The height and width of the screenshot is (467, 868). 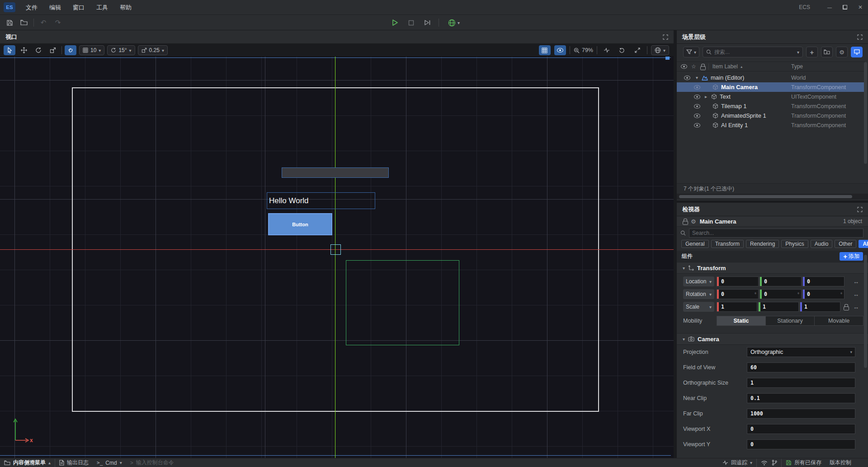 I want to click on select-tool-button, so click(x=9, y=50).